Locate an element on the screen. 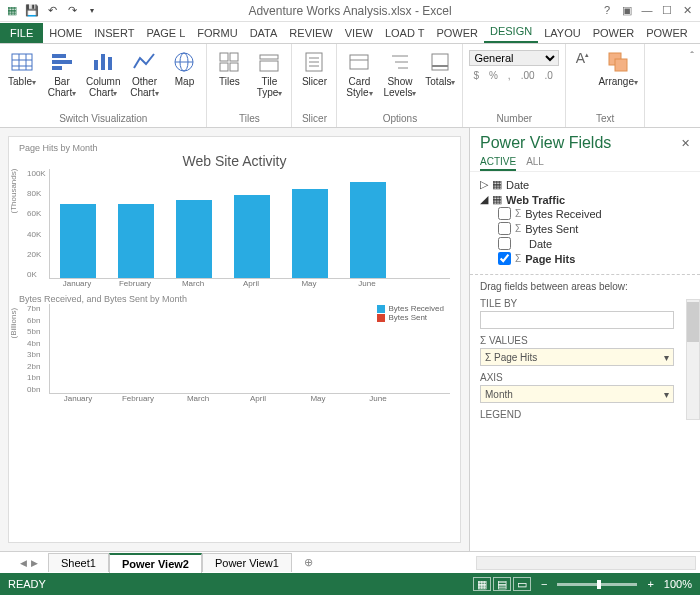  font-size-button: A▴ is located at coordinates (582, 58).